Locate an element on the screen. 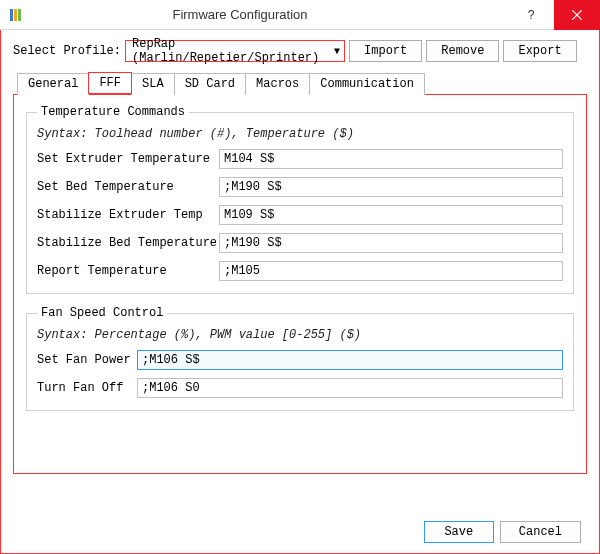  set-fan-power-label: Set Fan Power is located at coordinates (87, 360).